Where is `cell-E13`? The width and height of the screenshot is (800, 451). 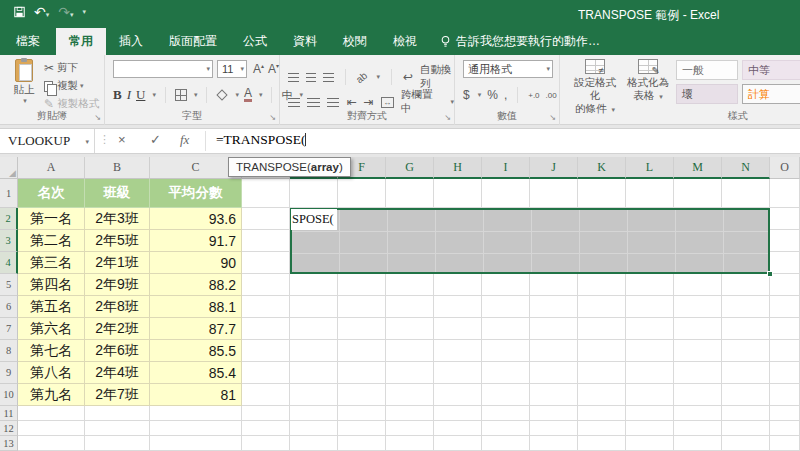
cell-E13 is located at coordinates (314, 444).